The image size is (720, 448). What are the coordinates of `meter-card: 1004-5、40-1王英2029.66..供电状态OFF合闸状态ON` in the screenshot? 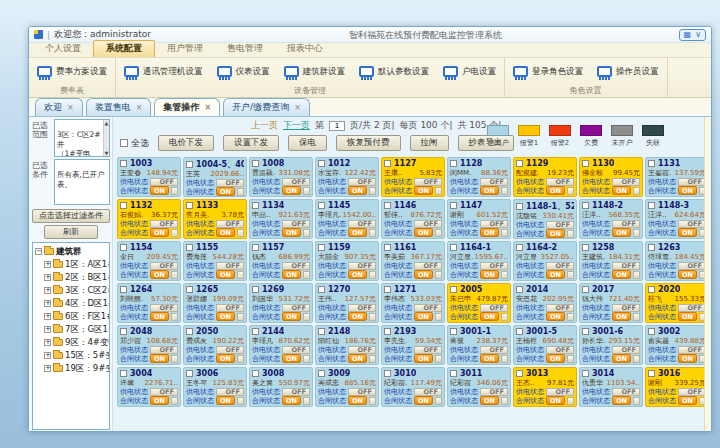 It's located at (215, 177).